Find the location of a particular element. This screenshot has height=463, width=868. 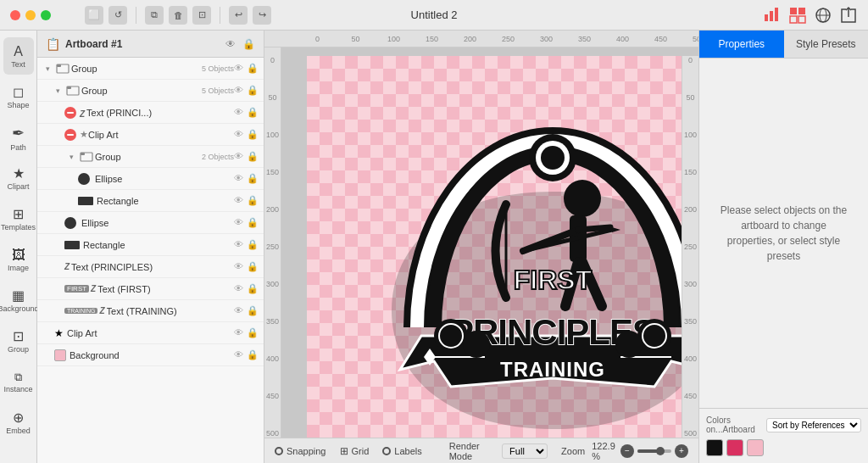

layer-group2: ▾ Group 5 Objects 👁 🔒 is located at coordinates (151, 91).